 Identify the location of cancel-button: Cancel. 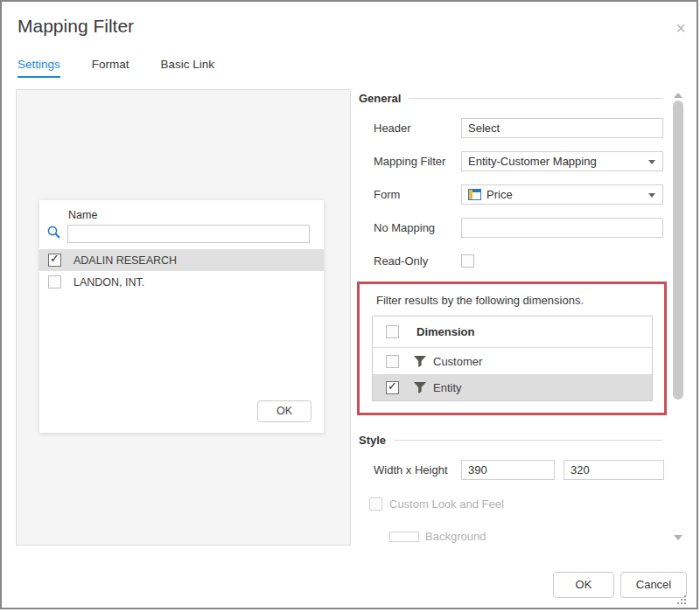
(654, 585).